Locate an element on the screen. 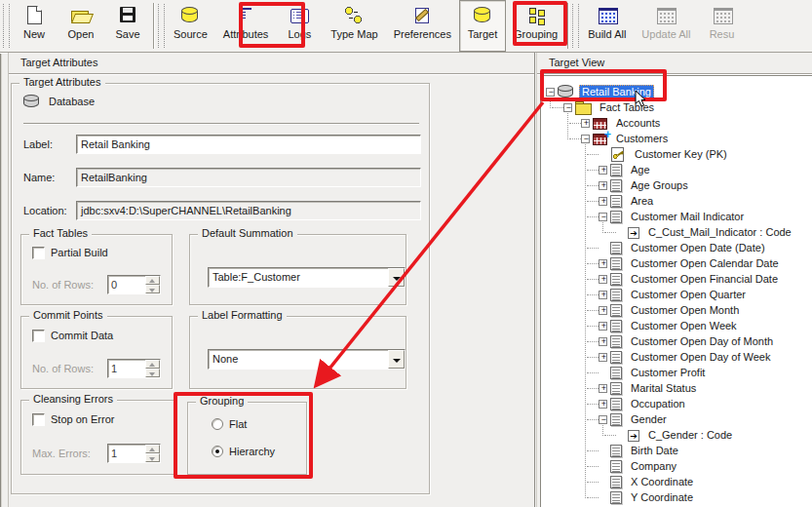 The image size is (812, 507). tree-node: Company is located at coordinates (677, 466).